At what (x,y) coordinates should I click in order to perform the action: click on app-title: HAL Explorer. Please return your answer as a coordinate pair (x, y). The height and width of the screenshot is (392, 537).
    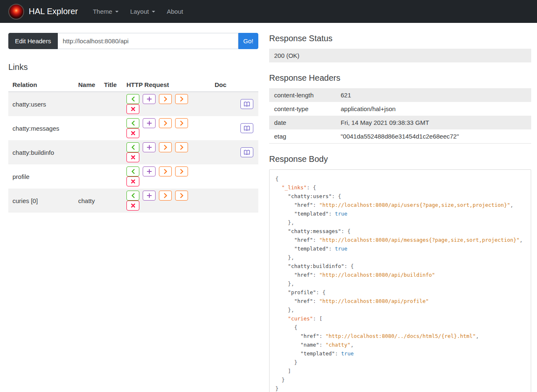
    Looking at the image, I should click on (53, 12).